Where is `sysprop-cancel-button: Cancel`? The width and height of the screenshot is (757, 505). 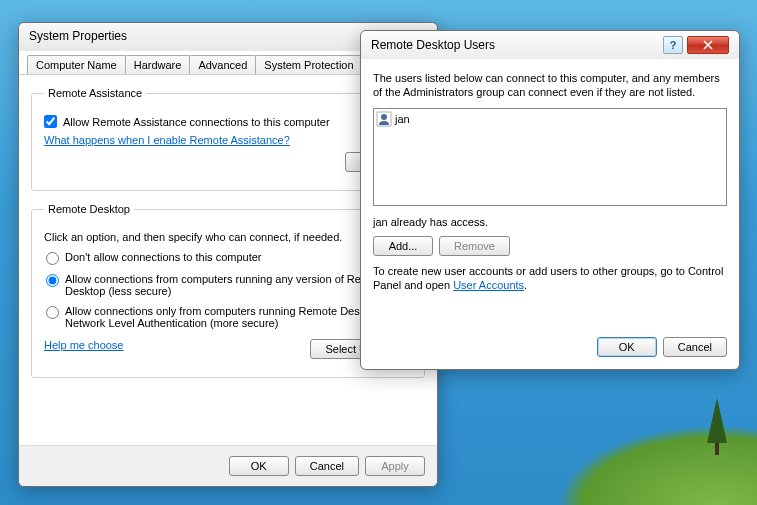
sysprop-cancel-button: Cancel is located at coordinates (327, 466).